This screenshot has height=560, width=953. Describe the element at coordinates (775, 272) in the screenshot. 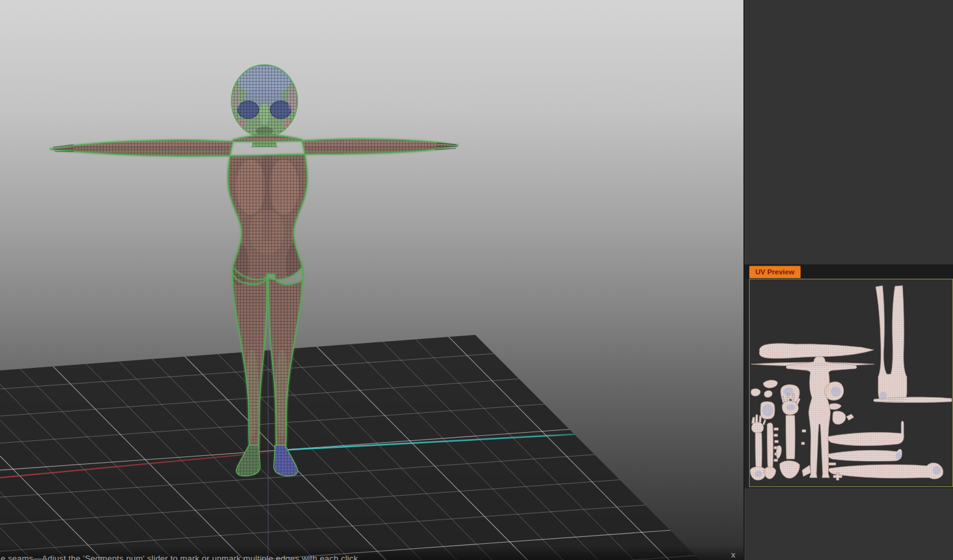

I see `tab-uv-preview: UV Preview` at that location.